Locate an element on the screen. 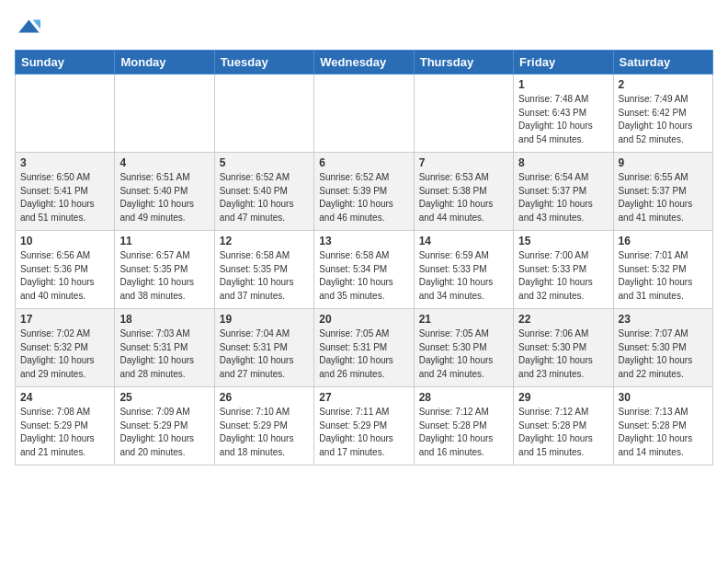 The width and height of the screenshot is (728, 563). calendar-day-14: 14Sunrise: 6:59 AM Sunset: 5:33 PM Dayli… is located at coordinates (463, 270).